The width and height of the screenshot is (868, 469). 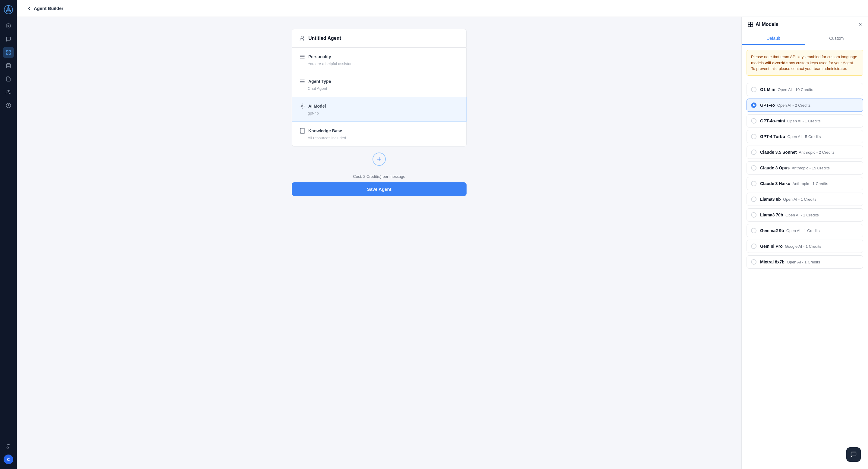 What do you see at coordinates (325, 38) in the screenshot?
I see `agent-name-text: Untitled Agent` at bounding box center [325, 38].